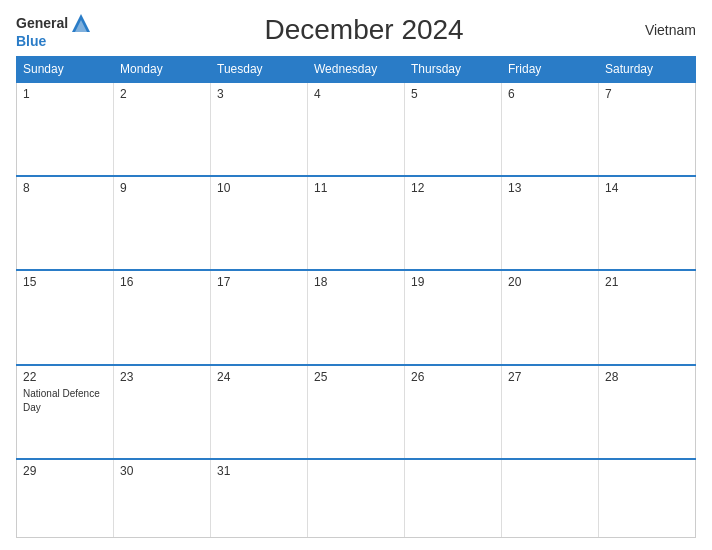 This screenshot has height=550, width=712. What do you see at coordinates (260, 498) in the screenshot?
I see `calendar-cell: 31` at bounding box center [260, 498].